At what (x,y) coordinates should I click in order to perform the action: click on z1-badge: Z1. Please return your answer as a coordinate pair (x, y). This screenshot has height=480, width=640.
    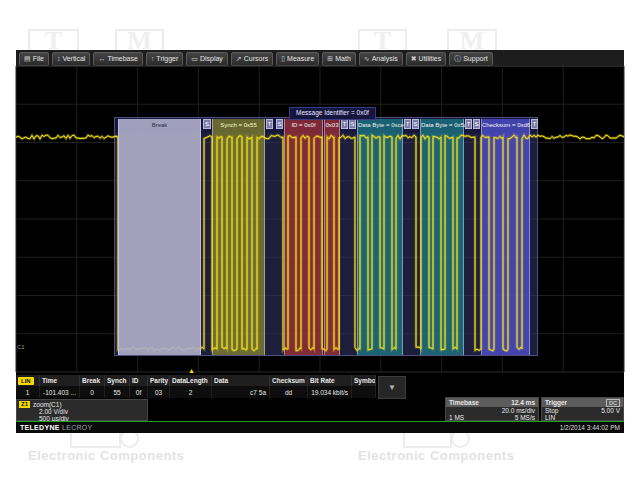
    Looking at the image, I should click on (24, 404).